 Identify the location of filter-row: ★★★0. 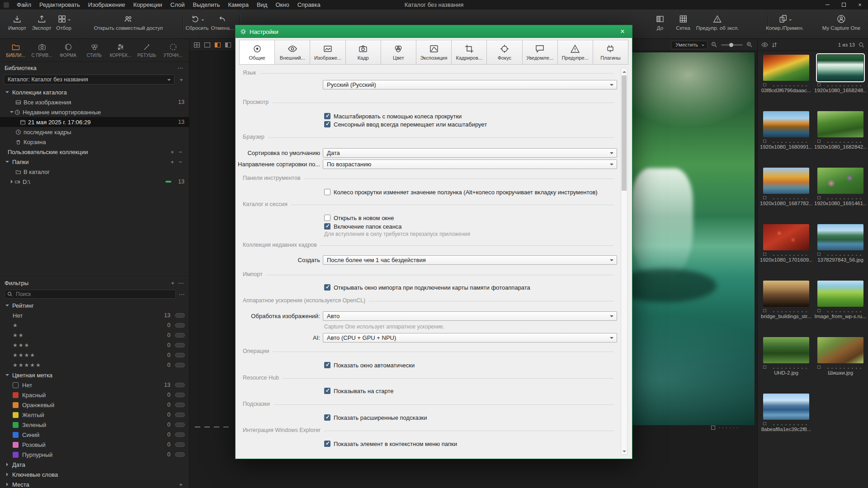
(95, 345).